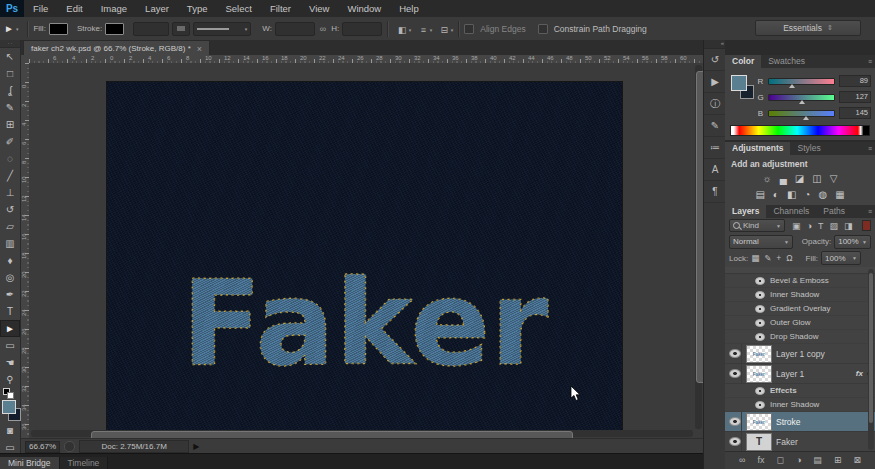 The image size is (875, 469). Describe the element at coordinates (834, 212) in the screenshot. I see `tab-paths: Paths` at that location.